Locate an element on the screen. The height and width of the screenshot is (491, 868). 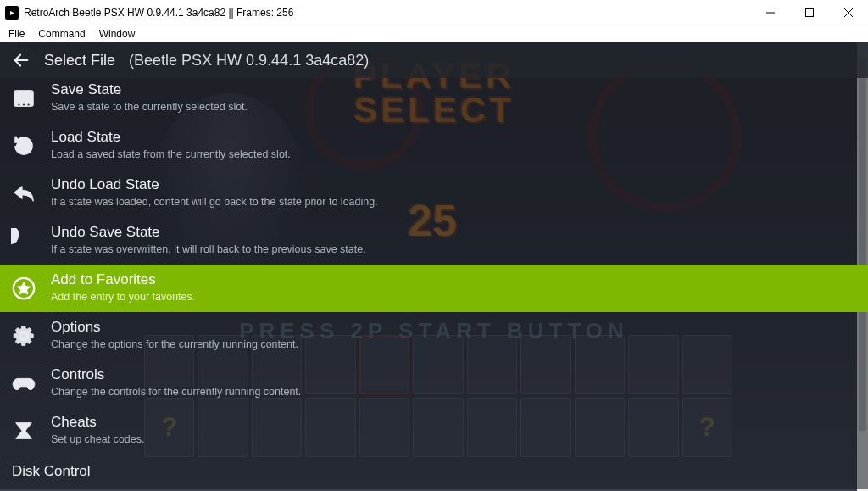
menu-item-desc: Set up cheat codes. is located at coordinates (98, 439).